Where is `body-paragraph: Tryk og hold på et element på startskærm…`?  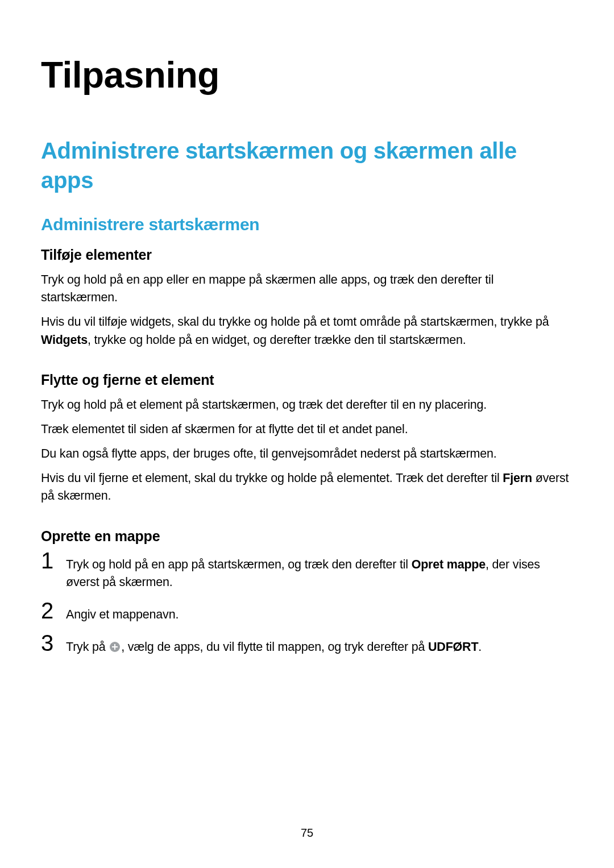 body-paragraph: Tryk og hold på et element på startskærm… is located at coordinates (307, 405).